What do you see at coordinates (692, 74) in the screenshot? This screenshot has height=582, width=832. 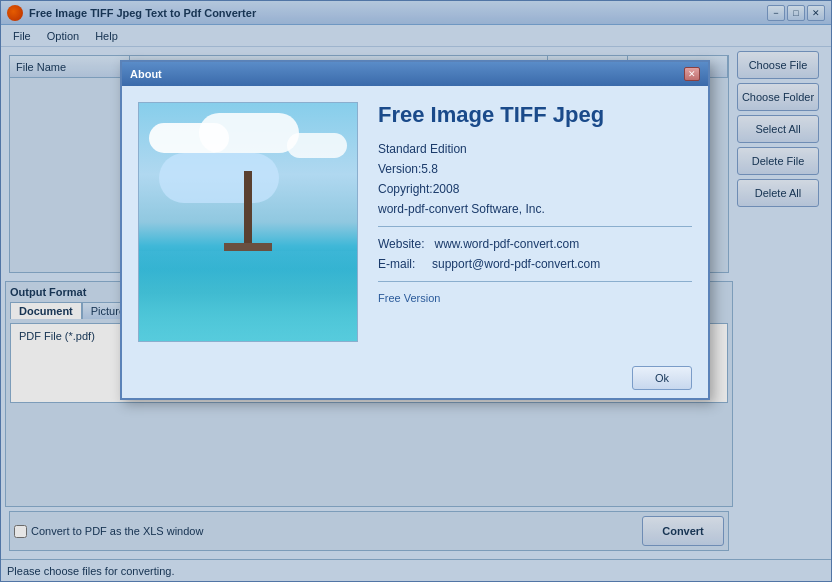 I see `dialog-close-button: ✕` at bounding box center [692, 74].